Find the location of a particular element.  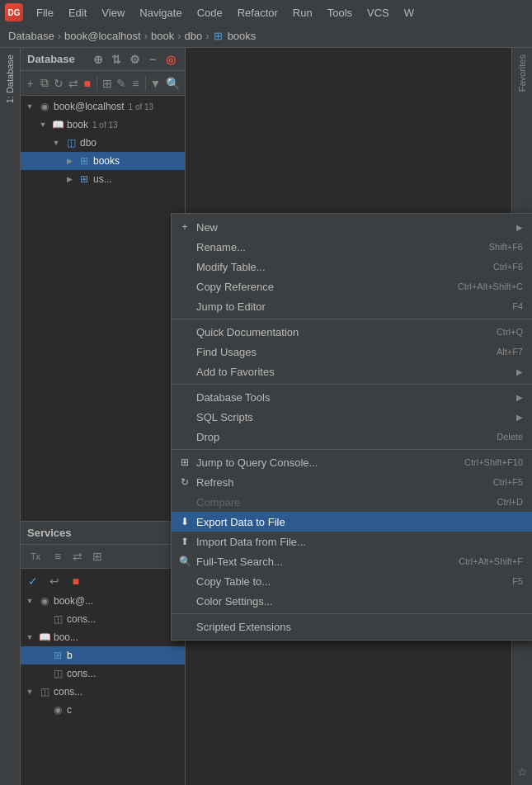

menu-file: File is located at coordinates (45, 13).